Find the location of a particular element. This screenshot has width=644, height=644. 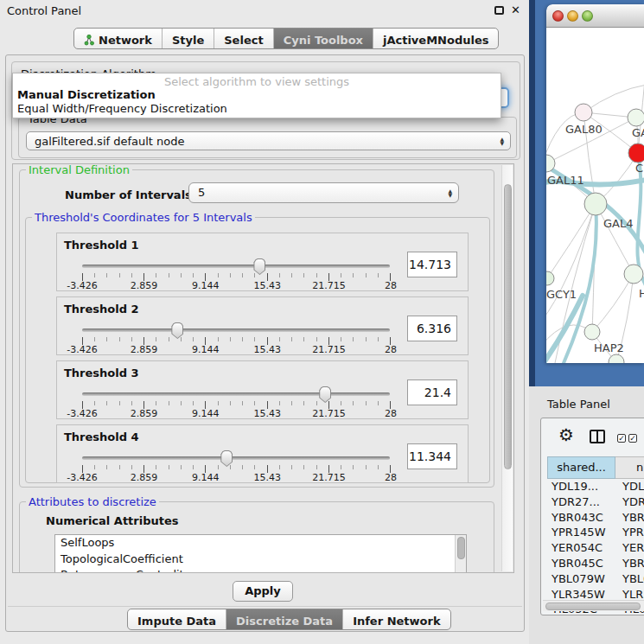

network-window-titlebar is located at coordinates (595, 16).